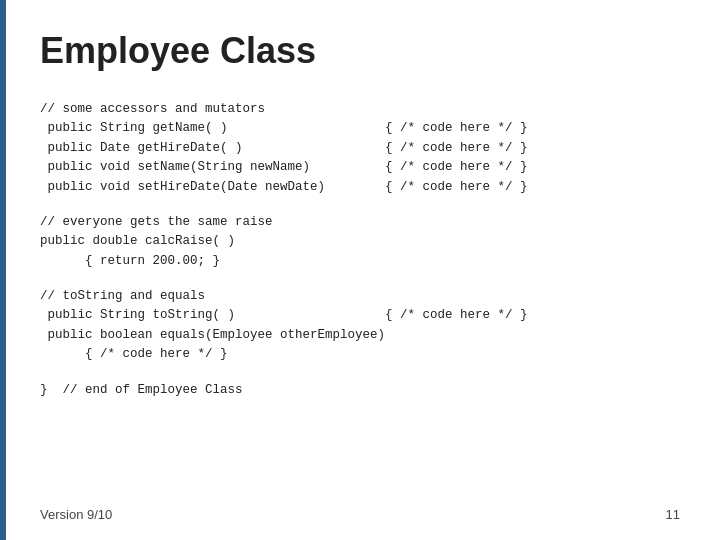 The image size is (720, 540). What do you see at coordinates (3, 270) in the screenshot?
I see `left-border-decoration` at bounding box center [3, 270].